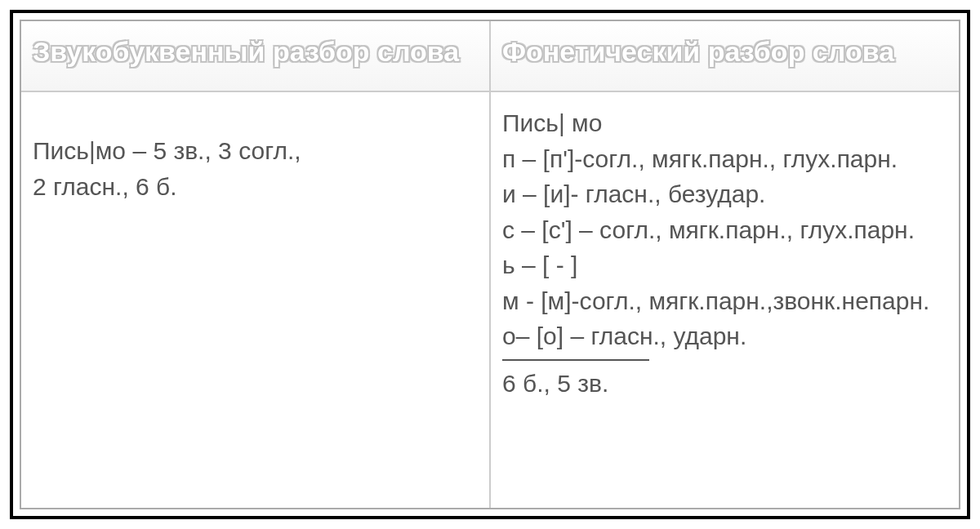 Image resolution: width=980 pixels, height=529 pixels. I want to click on left-line-1: Пись|мо – 5 зв., 3 согл.,, so click(255, 151).